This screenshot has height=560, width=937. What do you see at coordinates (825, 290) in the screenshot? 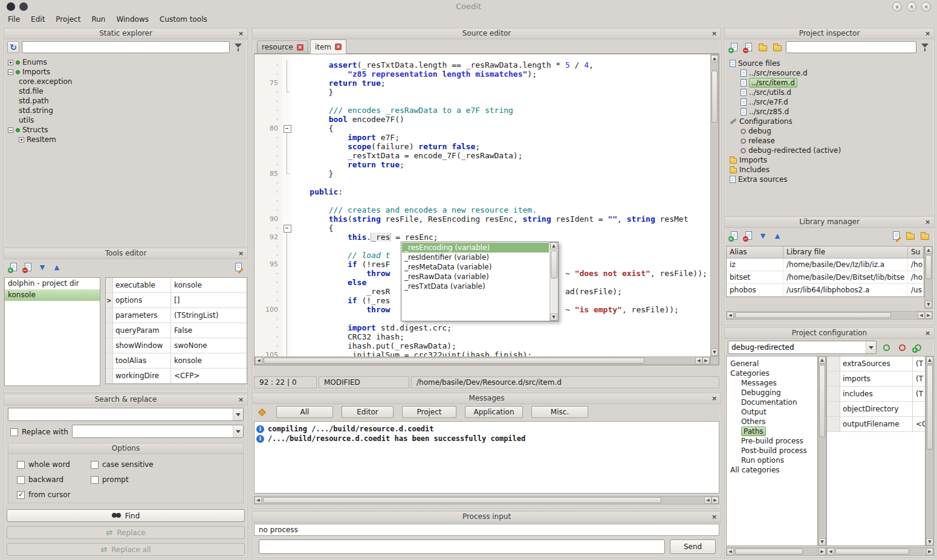
I see `library-row: phobos/usr/lib64/libphobos2.a/us` at bounding box center [825, 290].